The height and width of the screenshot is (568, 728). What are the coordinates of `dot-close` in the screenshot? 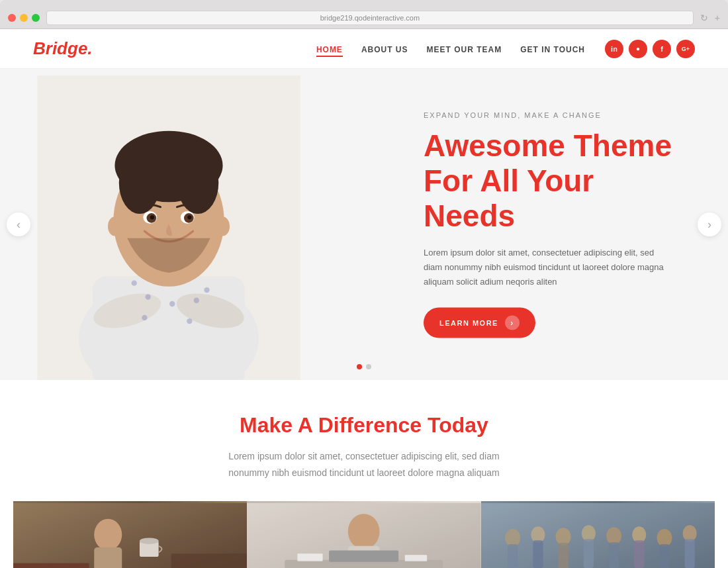 It's located at (12, 18).